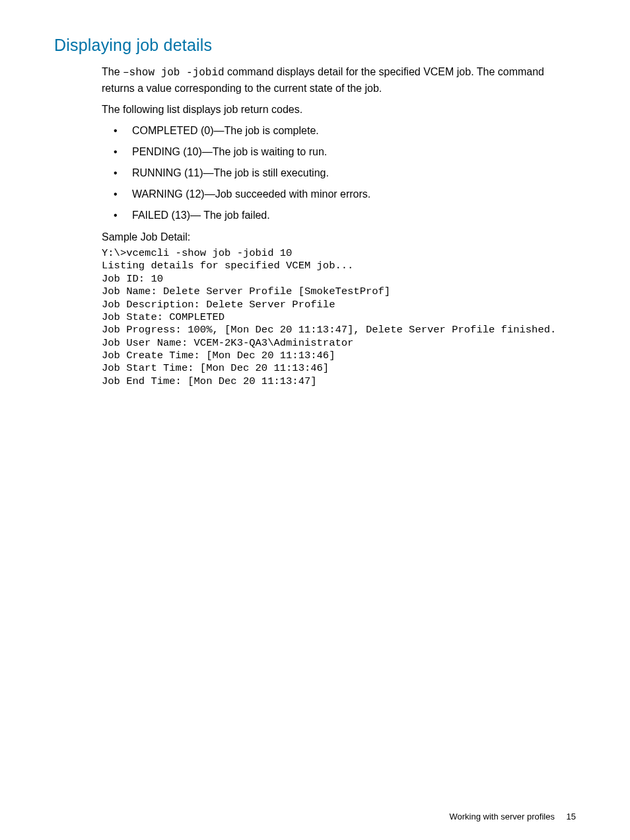 Image resolution: width=630 pixels, height=840 pixels. Describe the element at coordinates (512, 817) in the screenshot. I see `page-footer: Working with server profiles 15` at that location.